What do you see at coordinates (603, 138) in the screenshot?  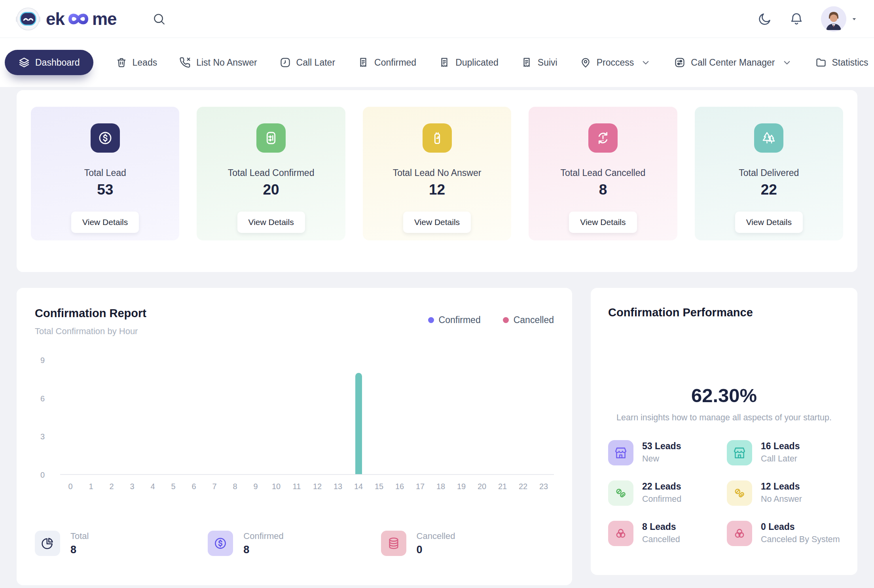 I see `sync-alert-icon` at bounding box center [603, 138].